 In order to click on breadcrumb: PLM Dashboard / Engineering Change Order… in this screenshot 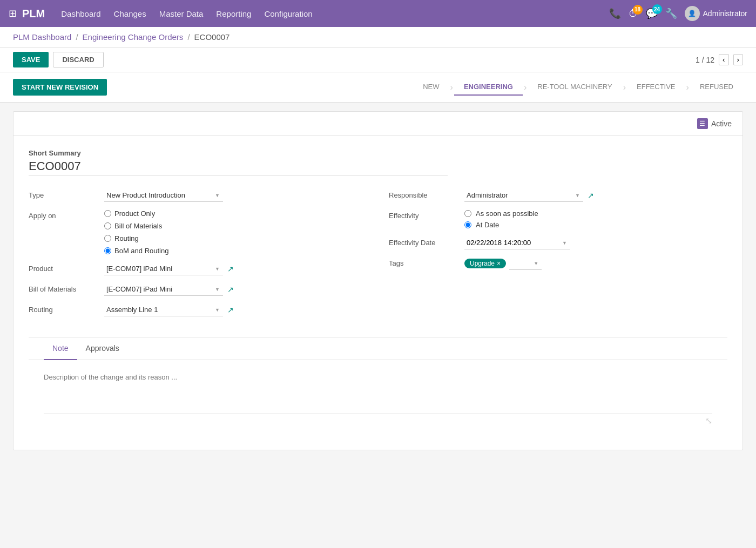, I will do `click(378, 37)`.